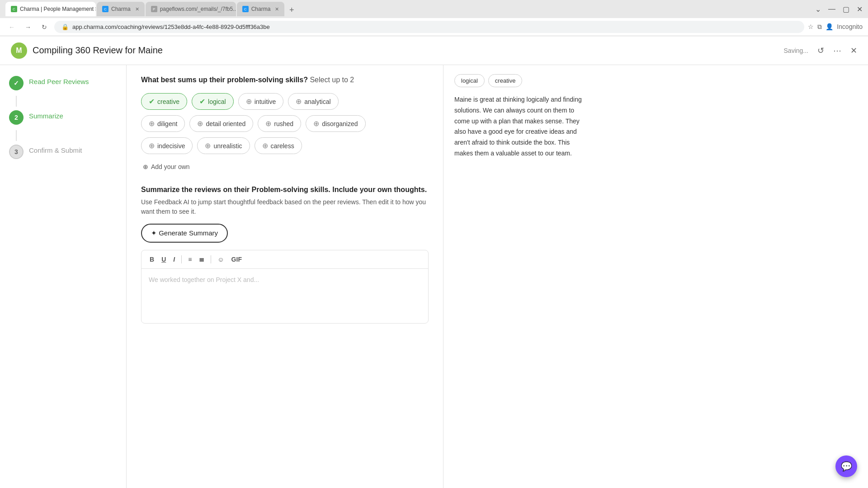 Image resolution: width=868 pixels, height=488 pixels. I want to click on tags-row-3: ⊕ indecisive ⊕ unrealistic ⊕ careless, so click(285, 145).